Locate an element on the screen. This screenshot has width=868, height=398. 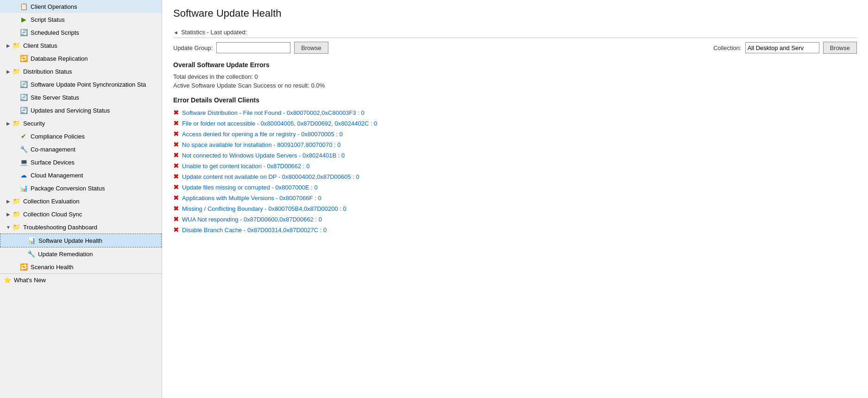
filter-row: Update Group: Browse Collection: Browse is located at coordinates (515, 48).